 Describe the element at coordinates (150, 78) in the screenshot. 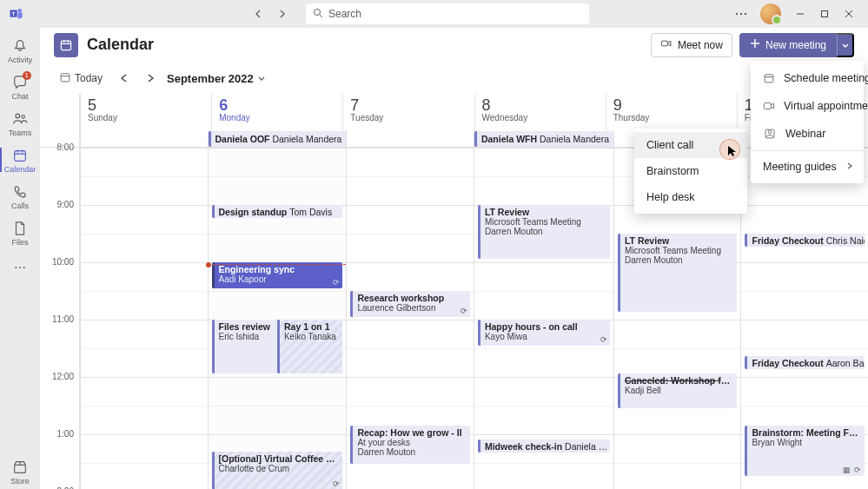

I see `next-week-button` at that location.